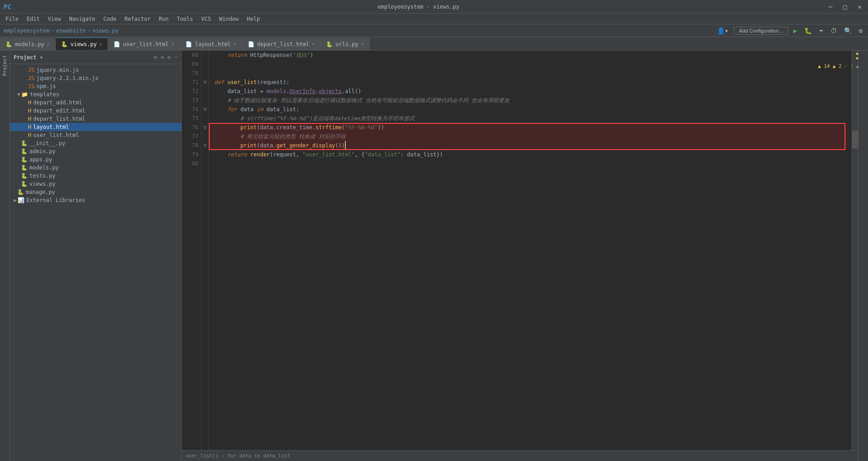 This screenshot has height=461, width=868. What do you see at coordinates (106, 31) in the screenshot?
I see `breadcrumb-views-py: views.py` at bounding box center [106, 31].